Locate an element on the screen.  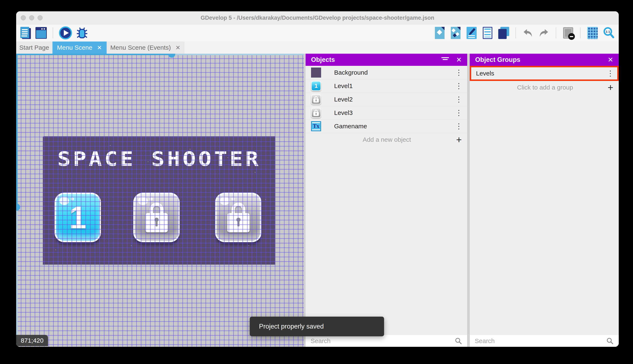
game-title-text: SPACE SHOOTER is located at coordinates (159, 159).